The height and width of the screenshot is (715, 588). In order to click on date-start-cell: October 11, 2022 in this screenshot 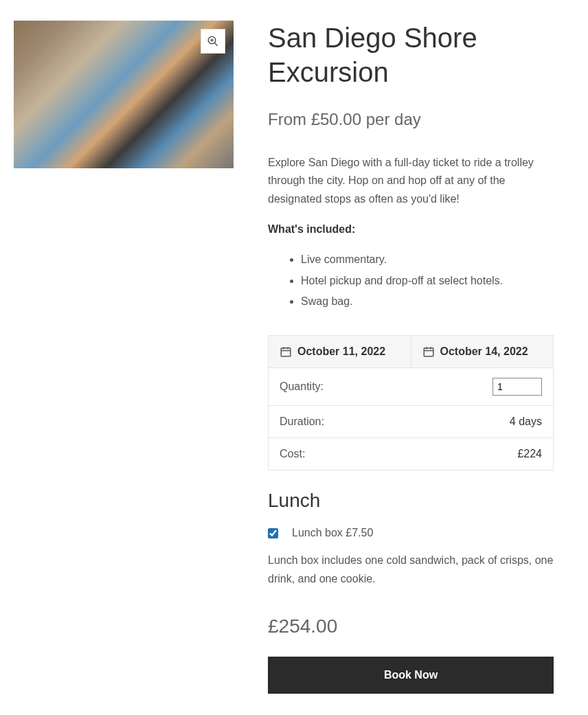, I will do `click(340, 352)`.